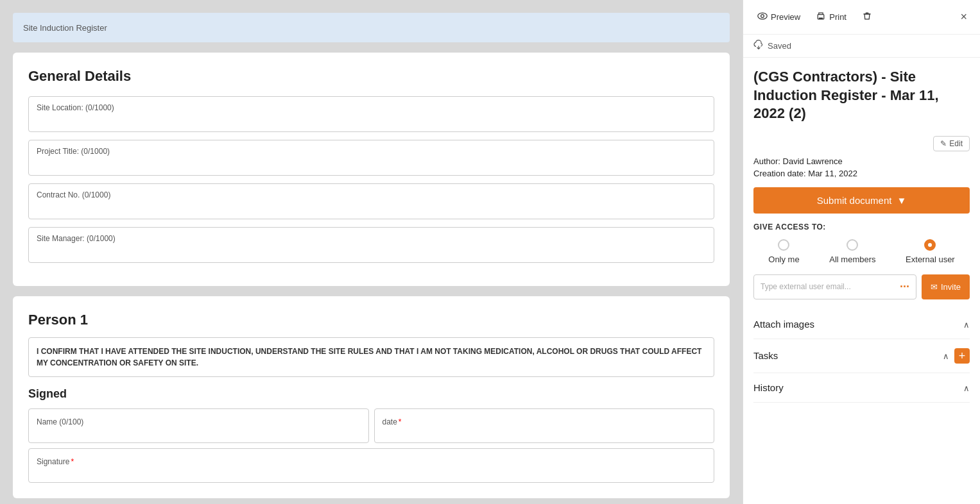 Image resolution: width=980 pixels, height=504 pixels. What do you see at coordinates (946, 287) in the screenshot?
I see `invite-button: ✉ Invite` at bounding box center [946, 287].